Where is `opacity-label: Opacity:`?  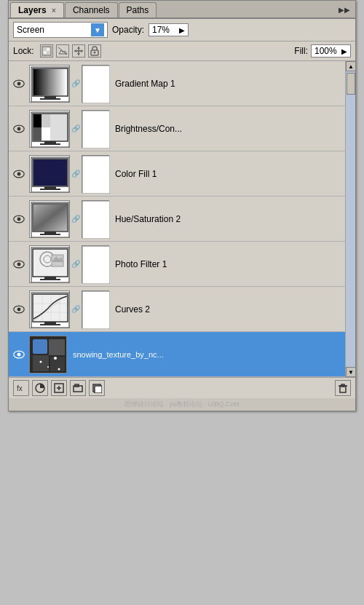
opacity-label: Opacity: is located at coordinates (128, 30).